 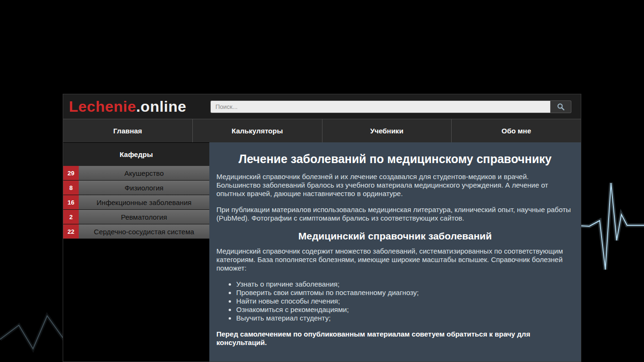 I want to click on nav-item-textbooks: Учебники, so click(x=387, y=131).